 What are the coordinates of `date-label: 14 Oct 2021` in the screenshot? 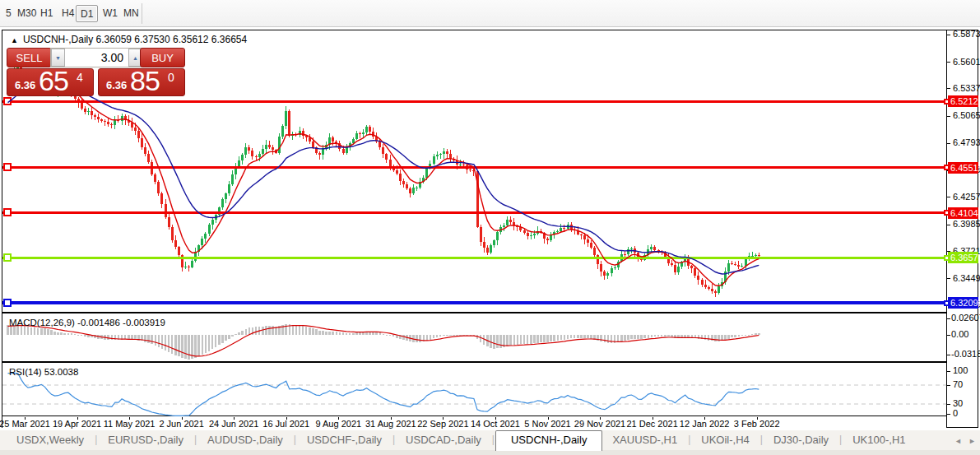 It's located at (495, 424).